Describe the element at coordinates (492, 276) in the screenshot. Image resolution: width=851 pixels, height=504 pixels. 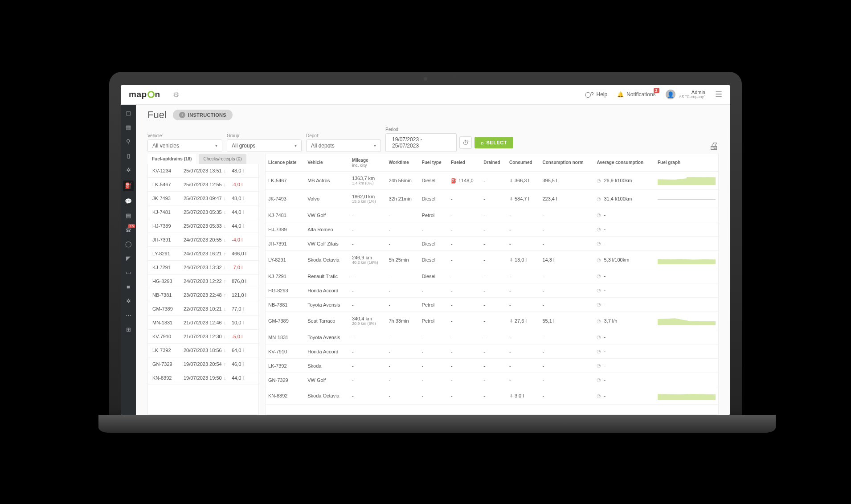
I see `table-row: KJ-7291 Renault Trafic - - Diesel - - - …` at that location.